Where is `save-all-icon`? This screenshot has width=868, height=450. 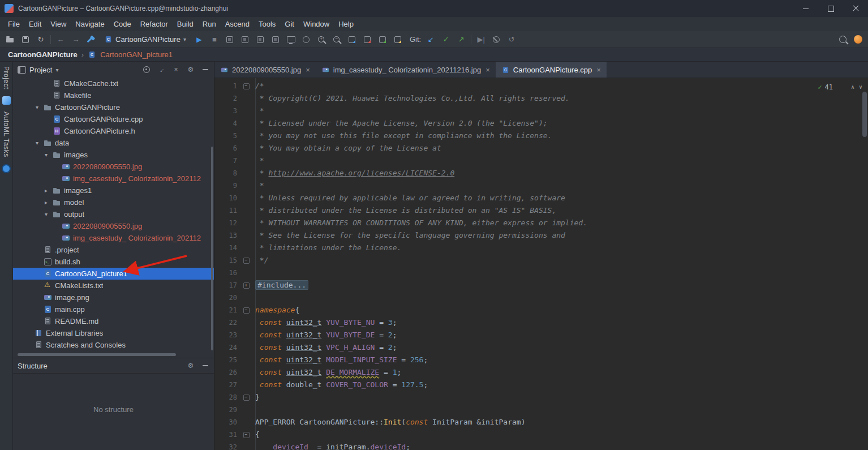
save-all-icon is located at coordinates (25, 40).